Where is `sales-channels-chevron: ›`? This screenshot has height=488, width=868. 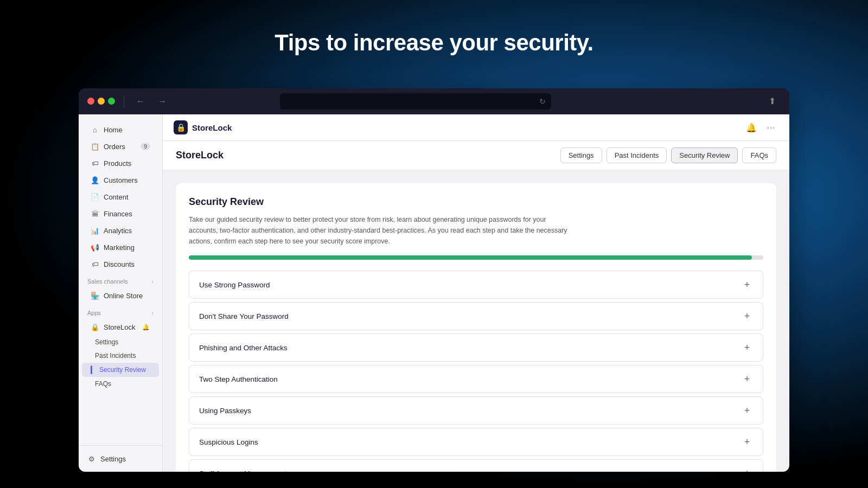
sales-channels-chevron: › is located at coordinates (152, 281).